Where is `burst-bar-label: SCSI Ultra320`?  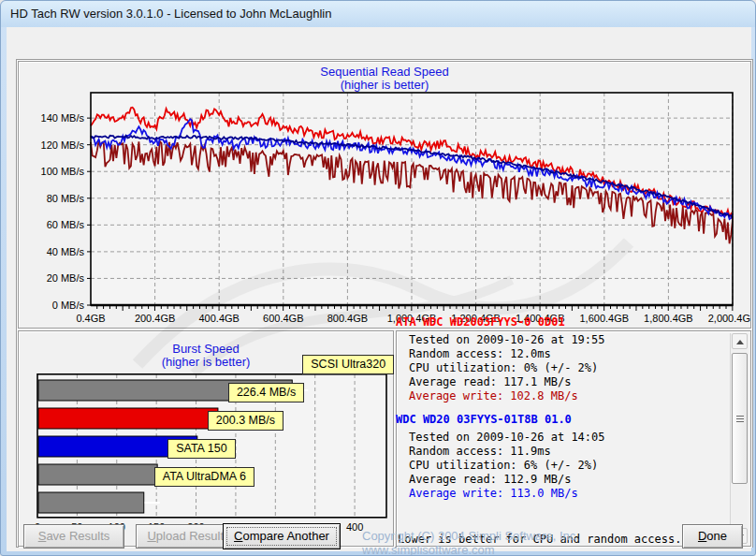 burst-bar-label: SCSI Ultra320 is located at coordinates (348, 365).